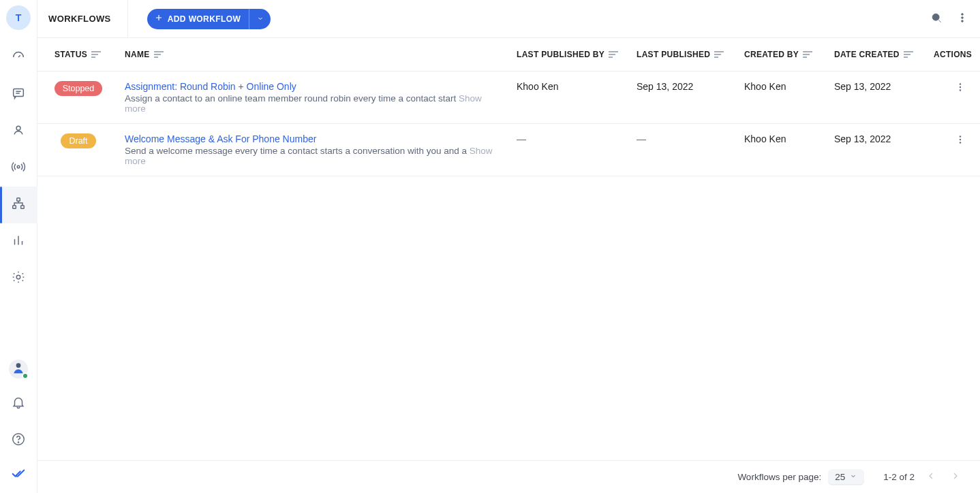  Describe the element at coordinates (780, 477) in the screenshot. I see `per-page-label: Workflows per page:` at that location.